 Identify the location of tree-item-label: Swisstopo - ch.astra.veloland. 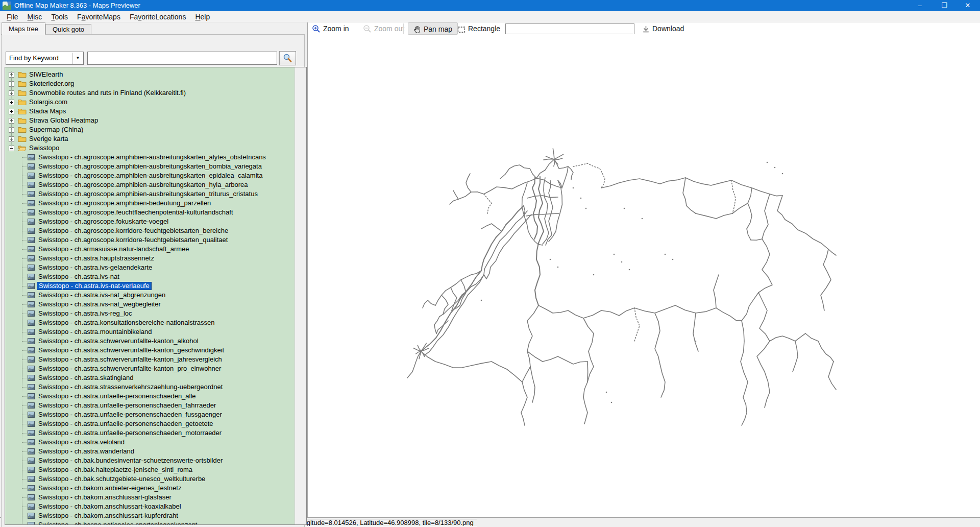
(82, 442).